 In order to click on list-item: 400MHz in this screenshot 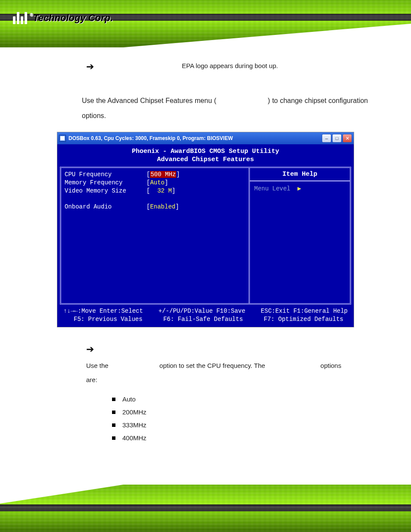, I will do `click(240, 438)`.